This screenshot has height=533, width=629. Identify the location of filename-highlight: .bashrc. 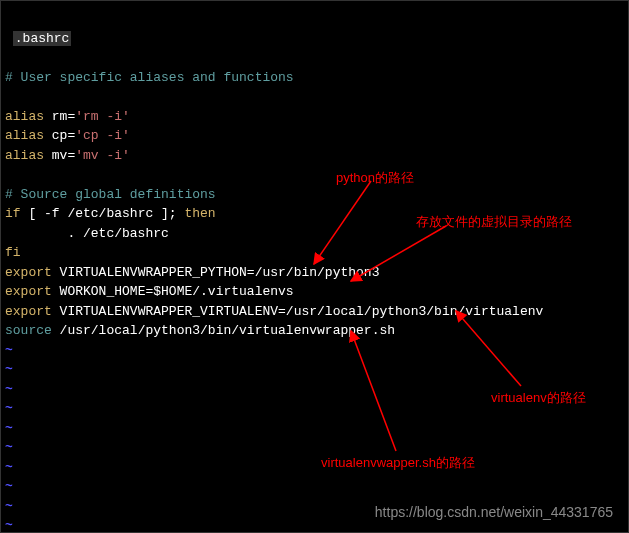
(42, 38).